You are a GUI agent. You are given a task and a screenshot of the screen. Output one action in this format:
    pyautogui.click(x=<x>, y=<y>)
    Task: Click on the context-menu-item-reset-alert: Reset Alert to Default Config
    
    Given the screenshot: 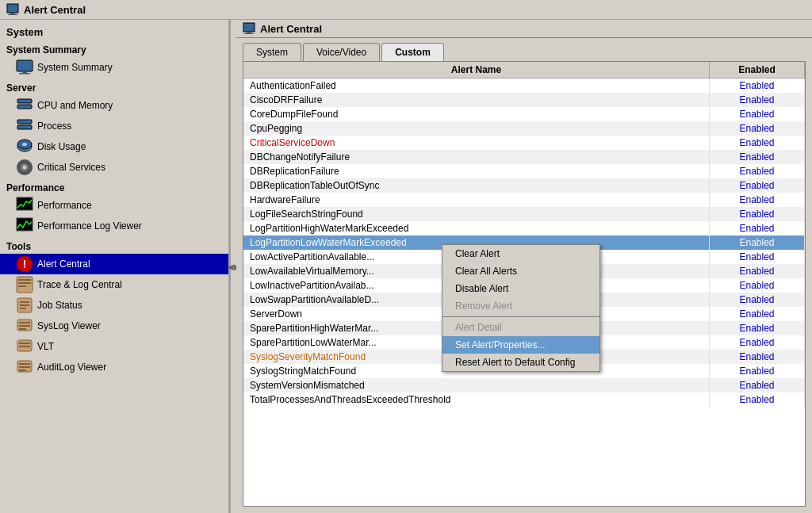 What is the action you would take?
    pyautogui.click(x=521, y=362)
    